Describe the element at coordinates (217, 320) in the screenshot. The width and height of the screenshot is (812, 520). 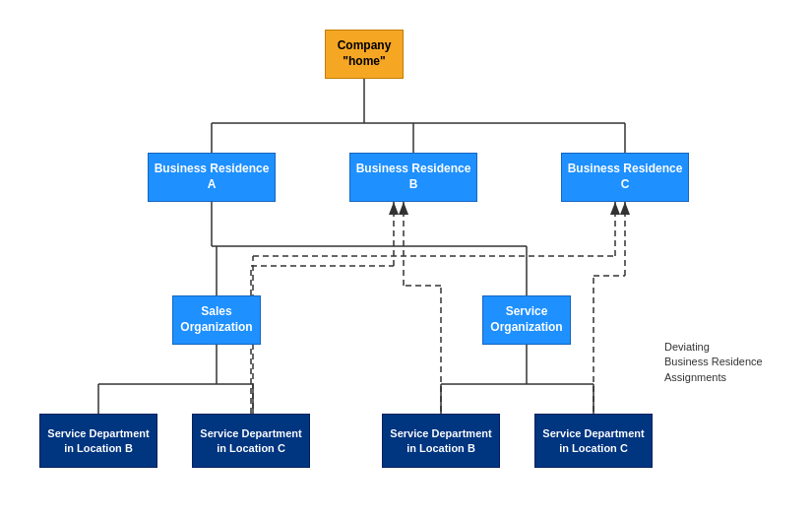
I see `sales-org-node: Sales Organization` at that location.